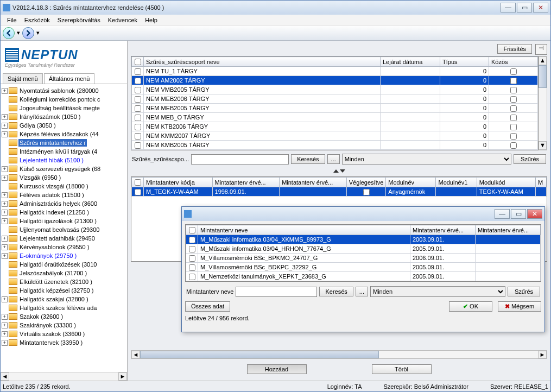 The image size is (551, 392). Describe the element at coordinates (465, 62) in the screenshot. I see `col-type: Típus` at that location.